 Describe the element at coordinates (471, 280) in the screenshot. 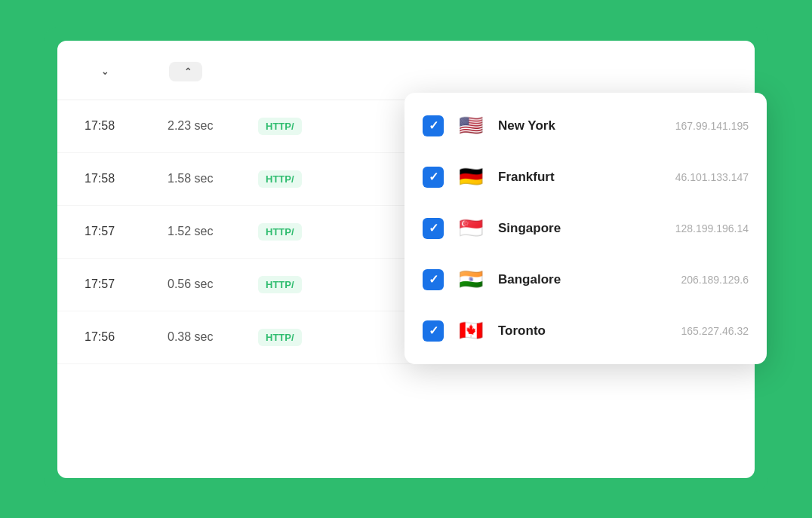

I see `dropdown-flag-icon: 🇮🇳` at that location.